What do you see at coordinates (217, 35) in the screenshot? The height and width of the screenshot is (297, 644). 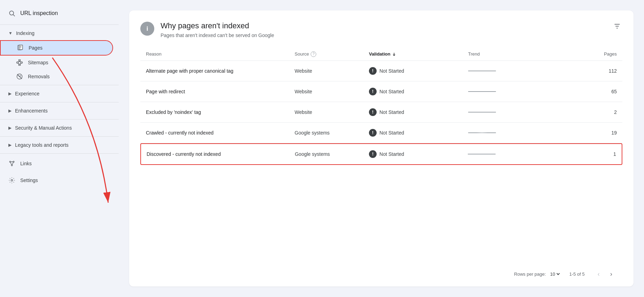 I see `card-subtitle: Pages that aren't indexed can't be serve…` at bounding box center [217, 35].